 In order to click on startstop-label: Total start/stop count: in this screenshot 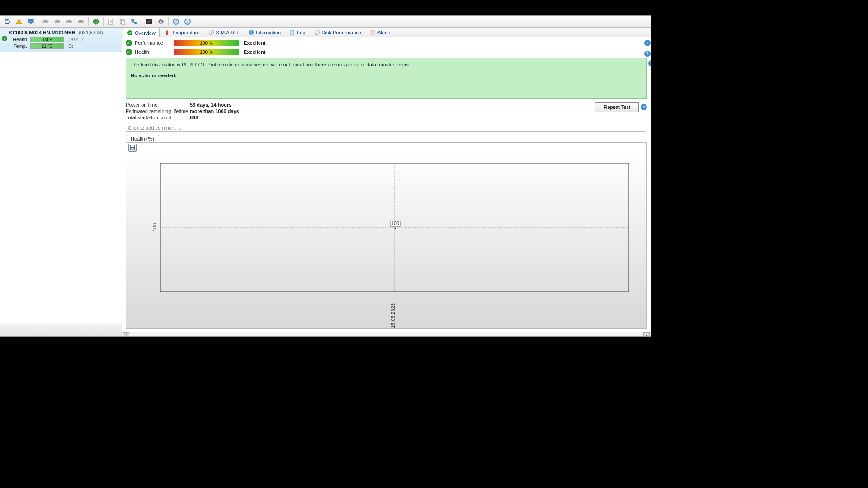, I will do `click(158, 117)`.